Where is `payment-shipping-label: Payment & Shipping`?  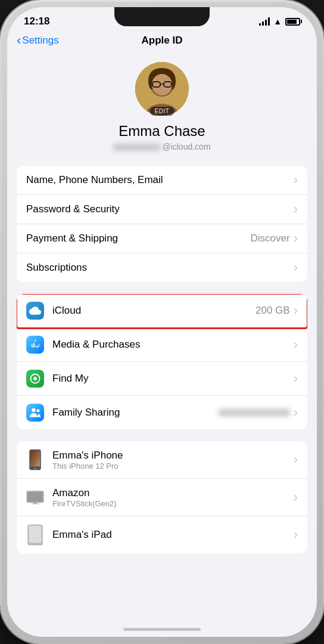
payment-shipping-label: Payment & Shipping is located at coordinates (138, 239).